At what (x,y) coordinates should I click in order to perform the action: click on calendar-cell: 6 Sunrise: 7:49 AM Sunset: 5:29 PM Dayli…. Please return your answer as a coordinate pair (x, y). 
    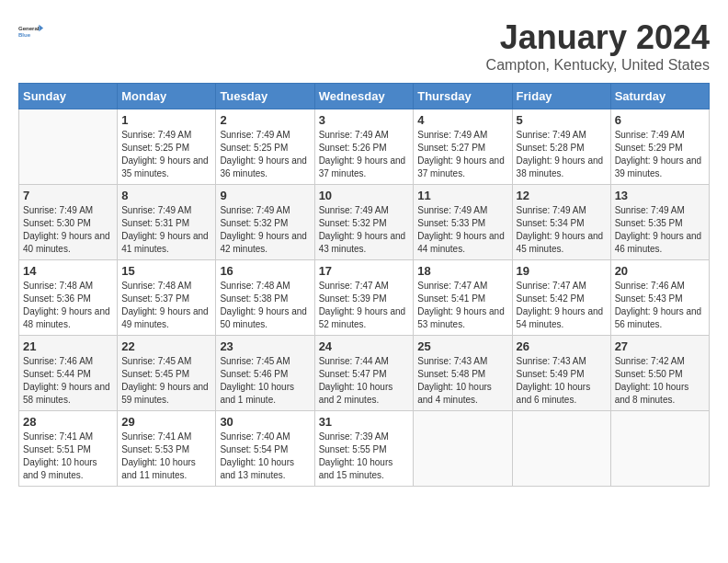
    Looking at the image, I should click on (660, 147).